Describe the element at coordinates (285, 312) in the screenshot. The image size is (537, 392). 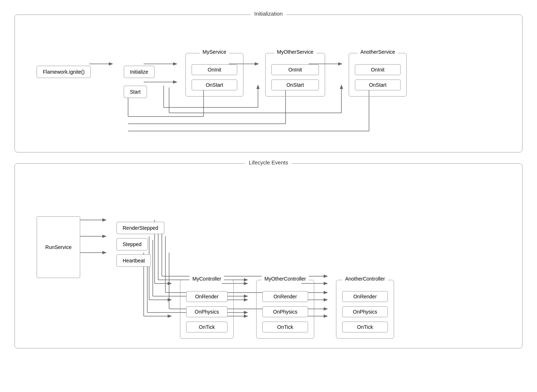
I see `myothercontroller-onphysics: OnPhysics` at that location.